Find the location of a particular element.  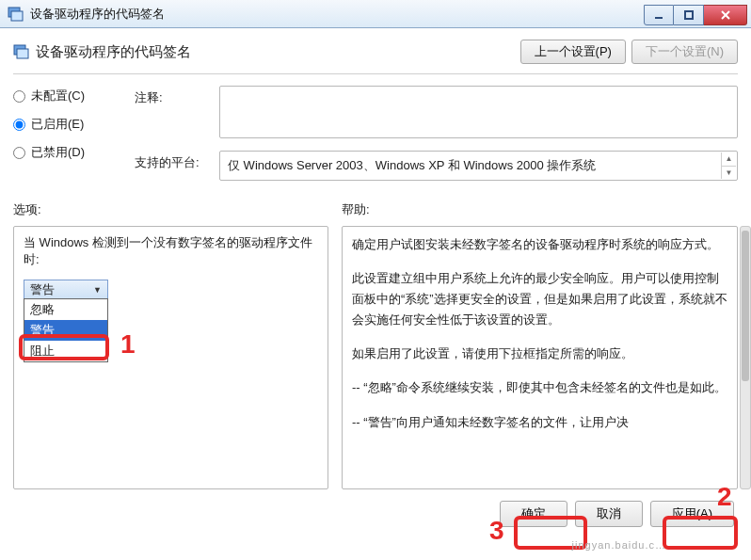

help-scrollbar is located at coordinates (745, 358).